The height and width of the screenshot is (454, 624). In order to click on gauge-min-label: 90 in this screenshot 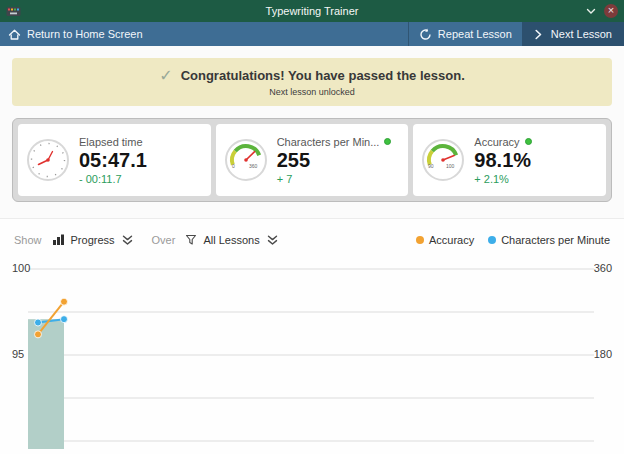, I will do `click(431, 166)`.